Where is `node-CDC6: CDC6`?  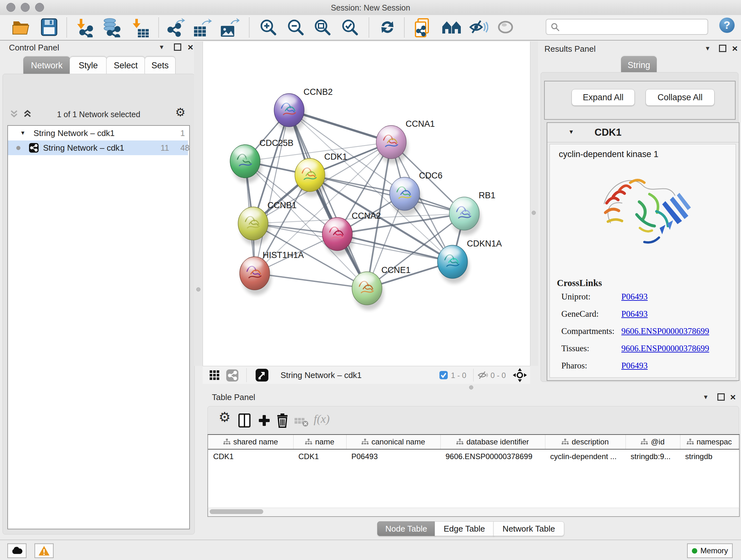 node-CDC6: CDC6 is located at coordinates (416, 193).